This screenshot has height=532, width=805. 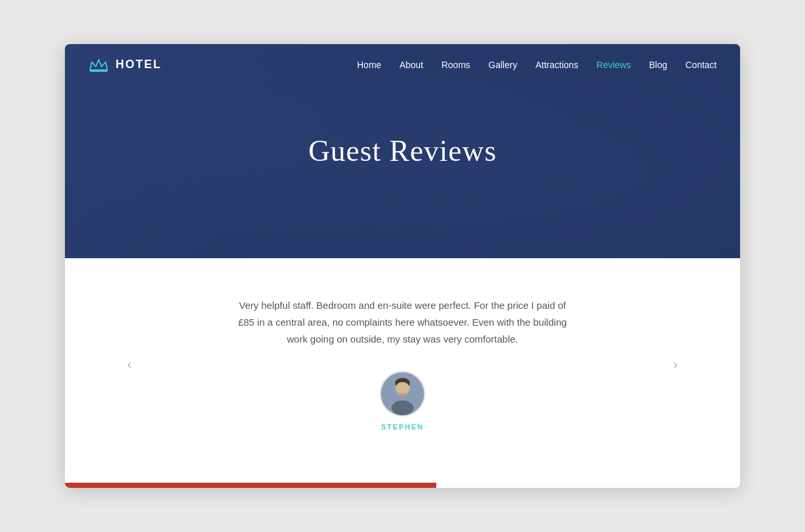 I want to click on navbar: HOTEL Home About Rooms Gallery Attractio…, so click(x=402, y=65).